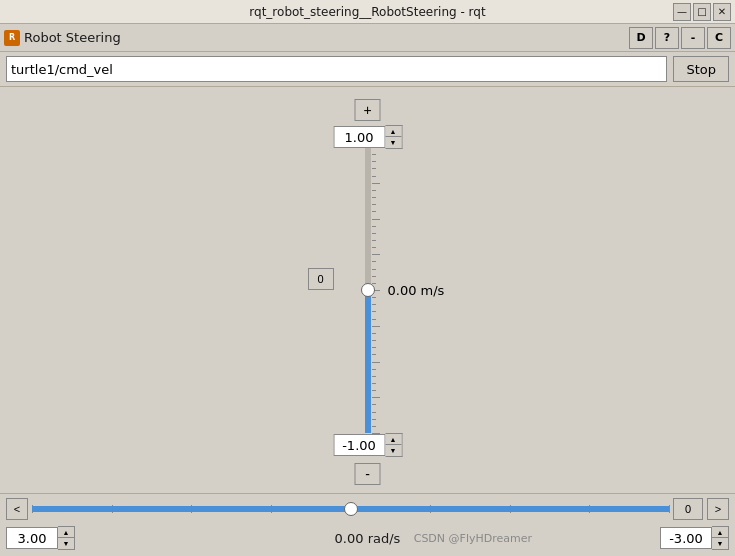 The width and height of the screenshot is (735, 556). What do you see at coordinates (17, 509) in the screenshot?
I see `left-arrow-button: <` at bounding box center [17, 509].